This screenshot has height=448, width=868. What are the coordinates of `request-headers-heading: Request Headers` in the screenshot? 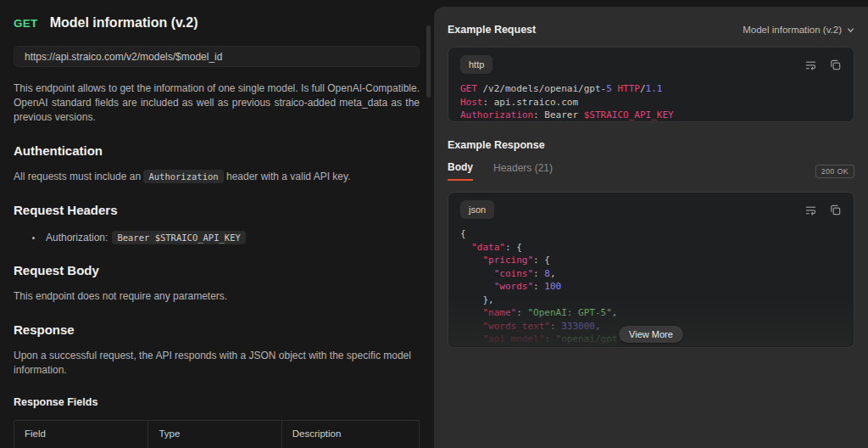 It's located at (217, 210).